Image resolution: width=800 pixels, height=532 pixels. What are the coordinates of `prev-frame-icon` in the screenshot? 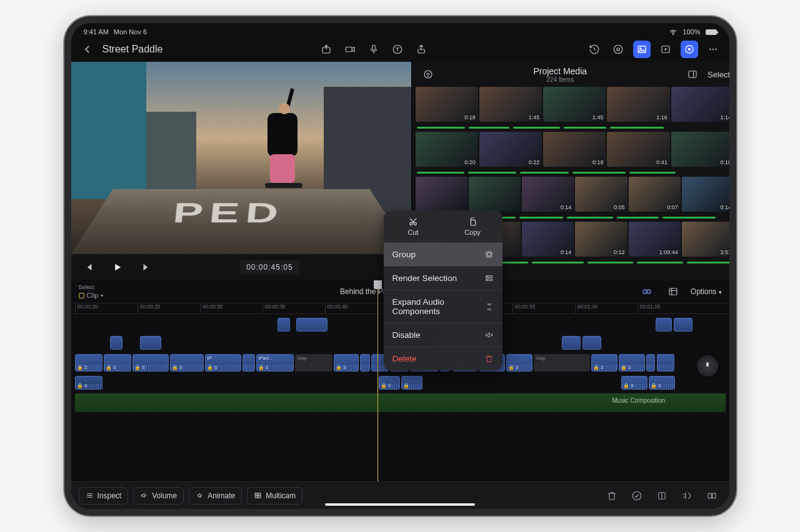 It's located at (89, 267).